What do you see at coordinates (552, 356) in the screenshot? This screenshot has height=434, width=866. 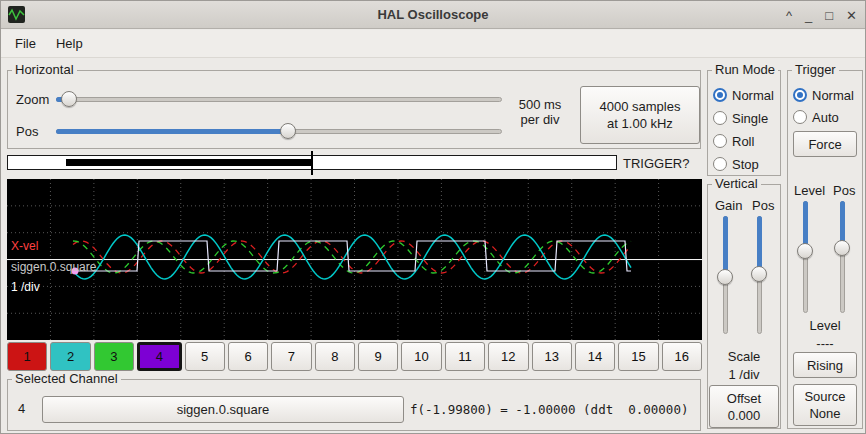 I see `channel-button-13: 13` at bounding box center [552, 356].